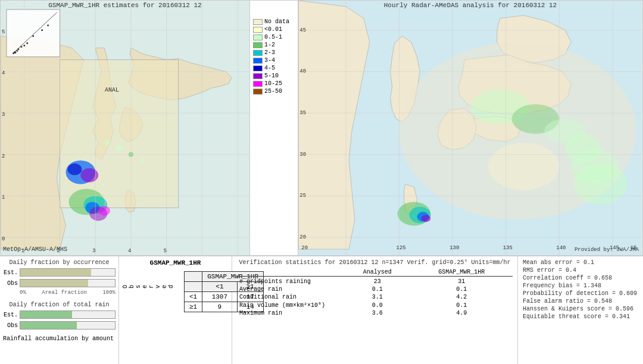  I want to click on hist-fill-obs1, so click(54, 283).